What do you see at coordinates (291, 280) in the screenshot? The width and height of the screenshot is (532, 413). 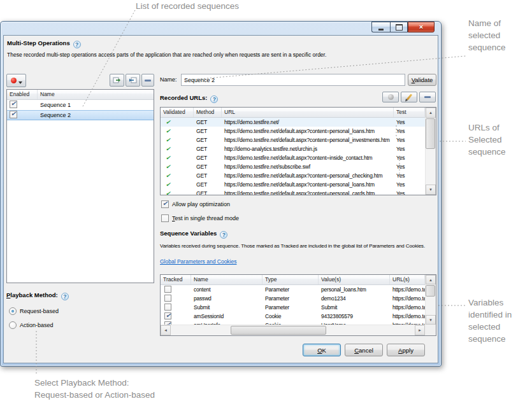 I see `column-header-type: Type` at bounding box center [291, 280].